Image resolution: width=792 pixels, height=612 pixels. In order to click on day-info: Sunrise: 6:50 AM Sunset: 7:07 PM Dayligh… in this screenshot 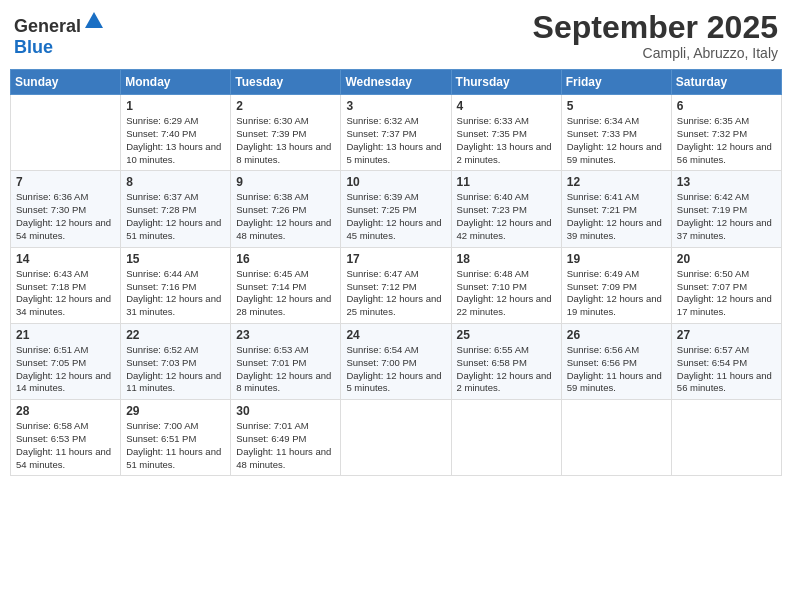, I will do `click(726, 294)`.